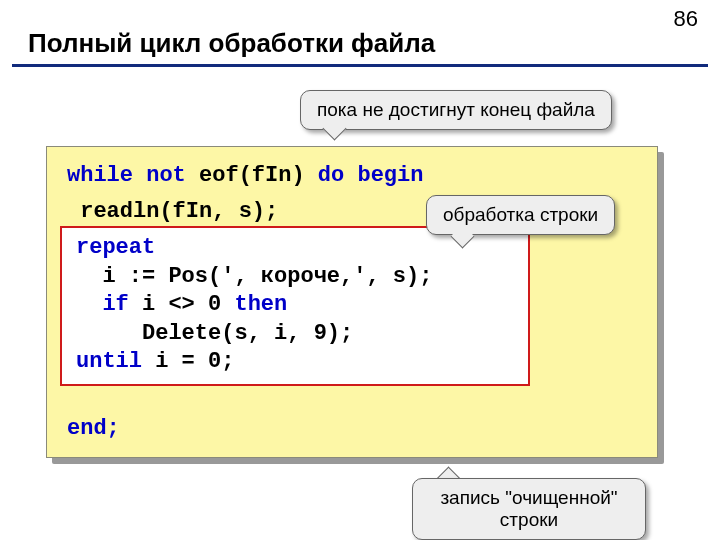  What do you see at coordinates (686, 19) in the screenshot?
I see `page-number: 86` at bounding box center [686, 19].